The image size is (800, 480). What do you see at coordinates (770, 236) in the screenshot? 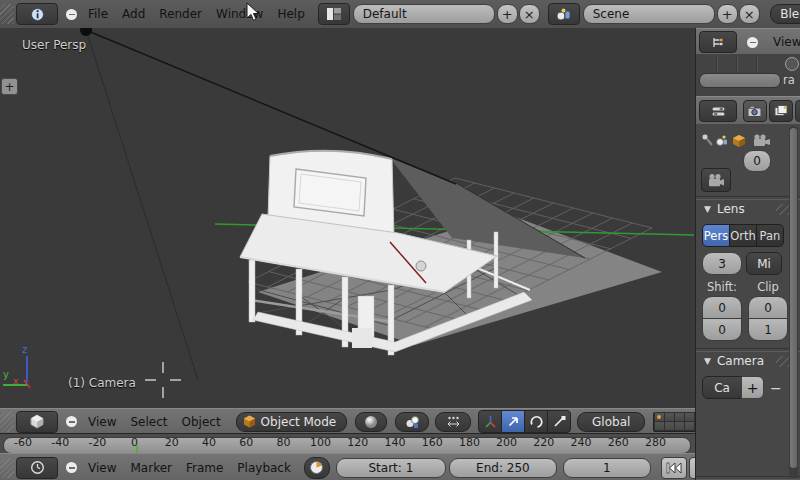
I see `lens-mode-pan: Pan` at bounding box center [770, 236].